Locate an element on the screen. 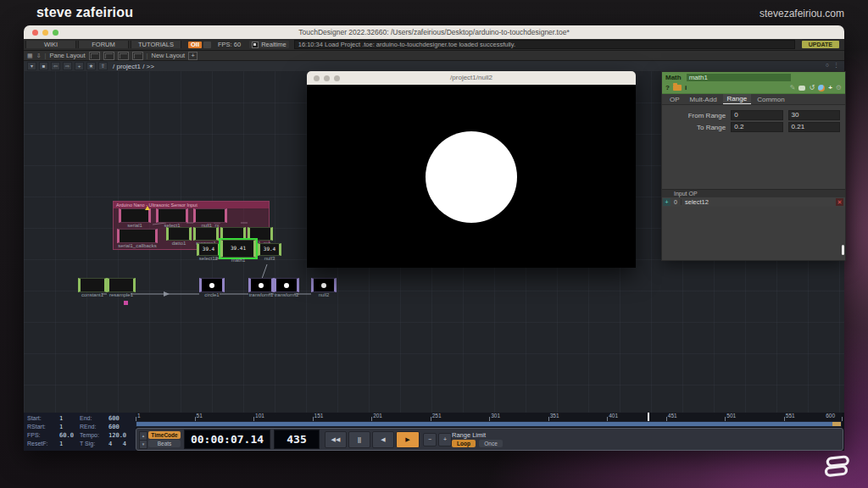 Image resolution: width=868 pixels, height=488 pixels. window-titlebar: TouchDesigner 2022.32660: /Users/zafeiri… is located at coordinates (434, 32).